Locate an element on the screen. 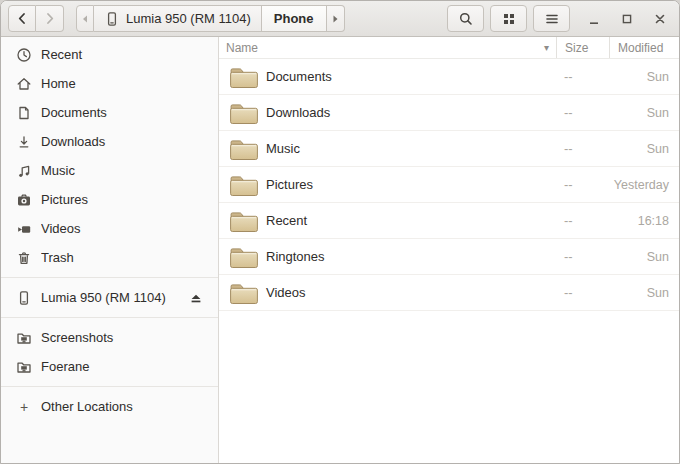 This screenshot has width=680, height=464. sidebar-device-label: Lumia 950 (RM 1104) is located at coordinates (109, 298).